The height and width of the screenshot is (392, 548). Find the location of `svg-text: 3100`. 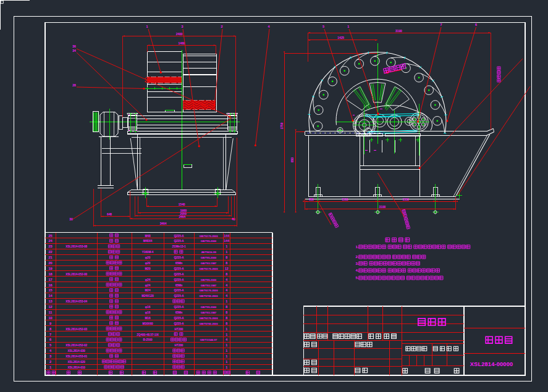

svg-text: 3100 is located at coordinates (383, 207).